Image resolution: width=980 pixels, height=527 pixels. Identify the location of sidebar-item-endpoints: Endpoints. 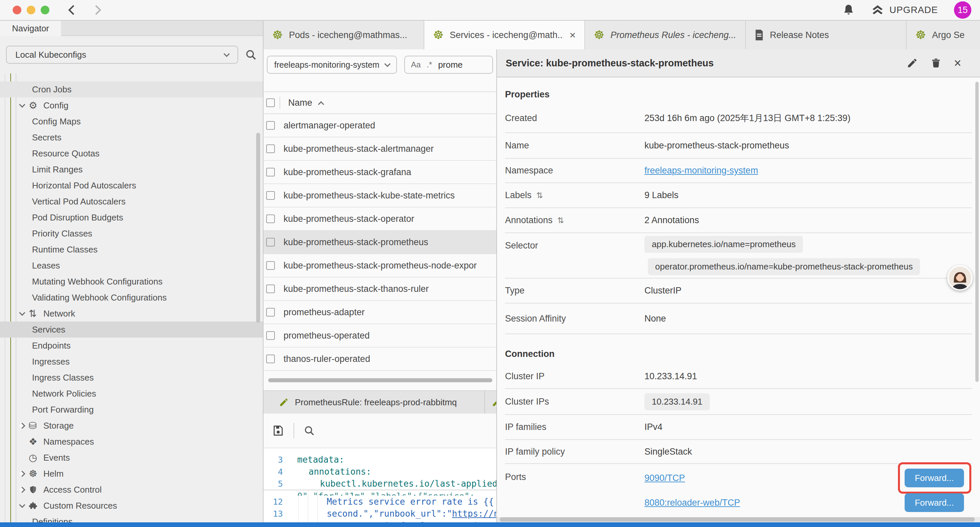
(132, 345).